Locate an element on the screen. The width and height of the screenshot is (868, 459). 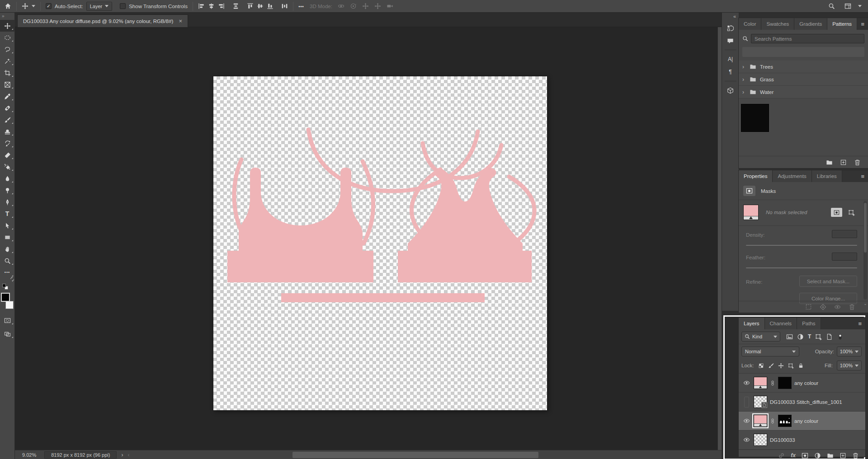
layer-row: DG100033 is located at coordinates (802, 440).